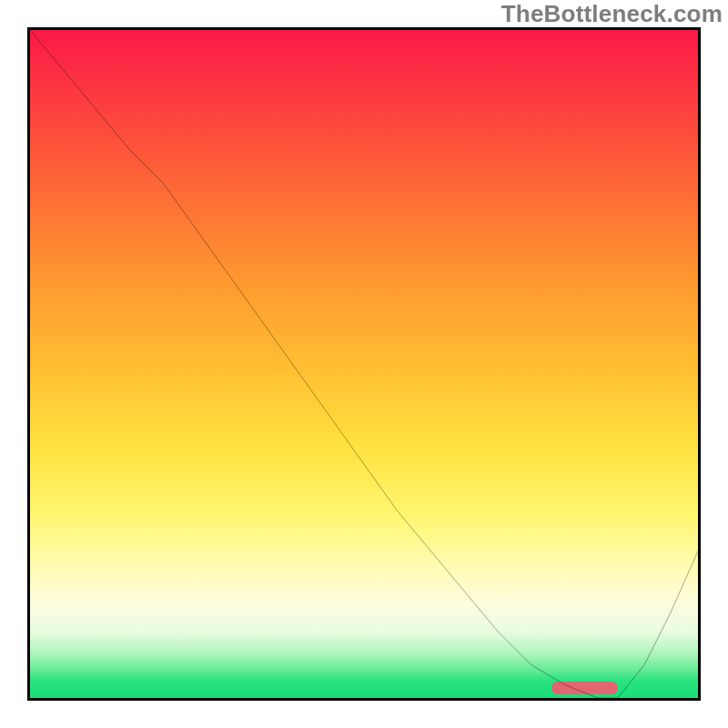 The width and height of the screenshot is (728, 728). Describe the element at coordinates (584, 688) in the screenshot. I see `optimal-range-marker` at that location.